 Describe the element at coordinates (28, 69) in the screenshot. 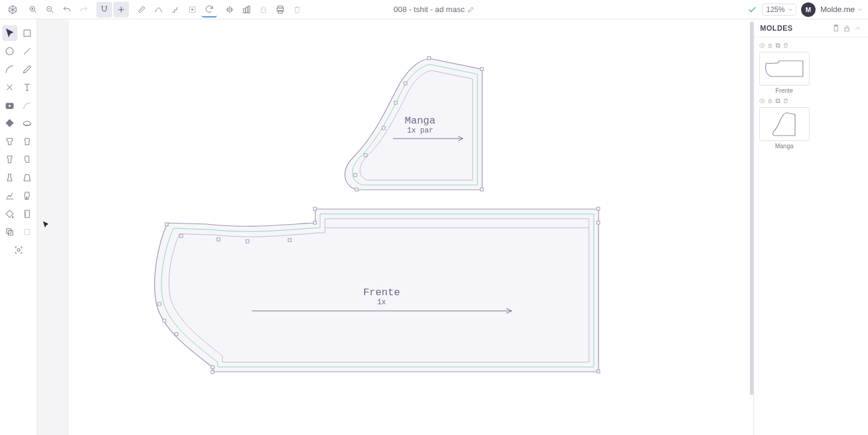

I see `pencil-tool` at that location.